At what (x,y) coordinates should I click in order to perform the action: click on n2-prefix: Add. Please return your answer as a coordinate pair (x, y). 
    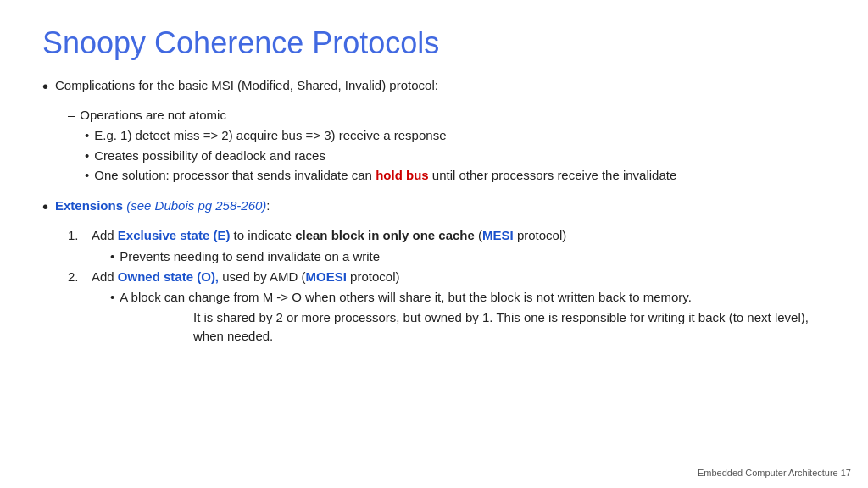
    Looking at the image, I should click on (105, 276).